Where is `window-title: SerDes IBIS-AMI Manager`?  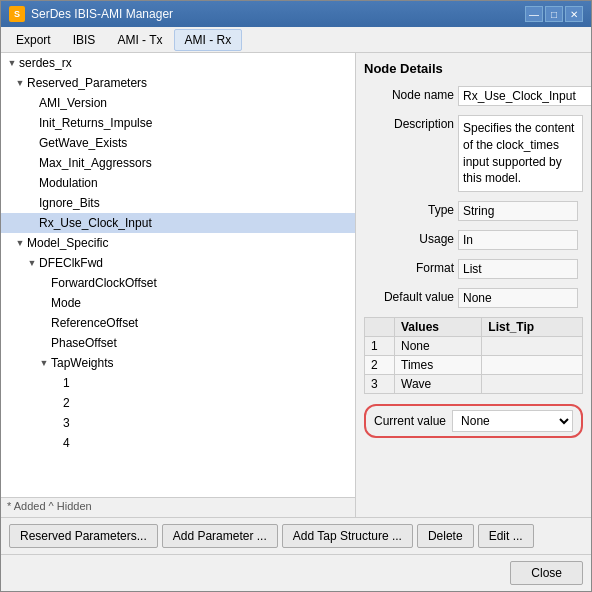
window-title: SerDes IBIS-AMI Manager is located at coordinates (102, 14).